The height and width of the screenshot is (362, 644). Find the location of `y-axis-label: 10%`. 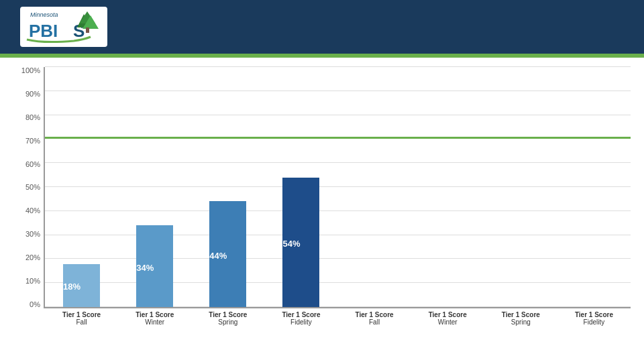

y-axis-label: 10% is located at coordinates (33, 282).